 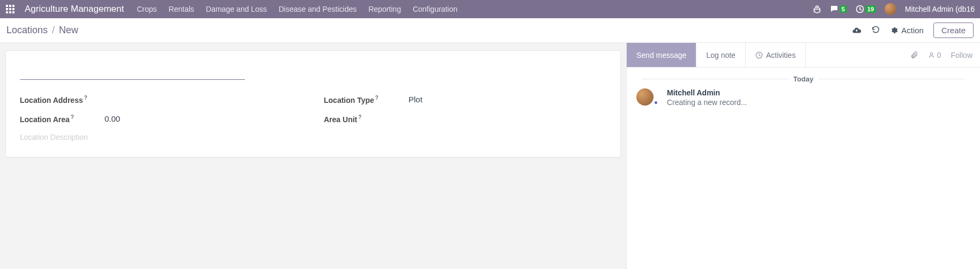 What do you see at coordinates (69, 30) in the screenshot?
I see `breadcrumb-current: New` at bounding box center [69, 30].